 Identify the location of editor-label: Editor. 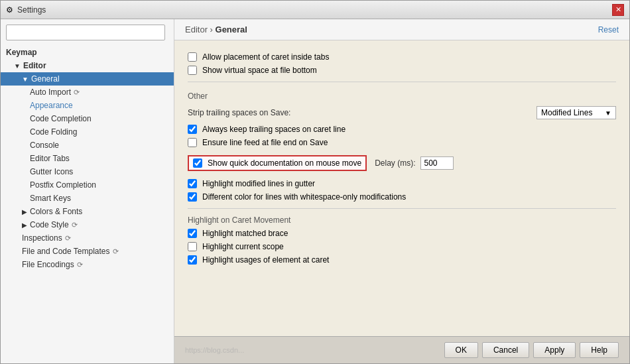
(34, 66).